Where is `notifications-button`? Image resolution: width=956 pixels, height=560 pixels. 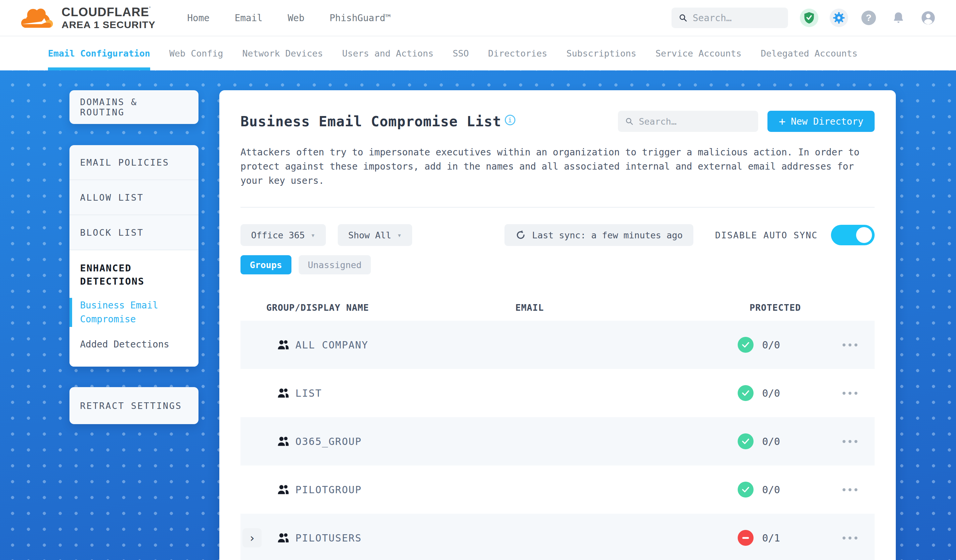
notifications-button is located at coordinates (898, 18).